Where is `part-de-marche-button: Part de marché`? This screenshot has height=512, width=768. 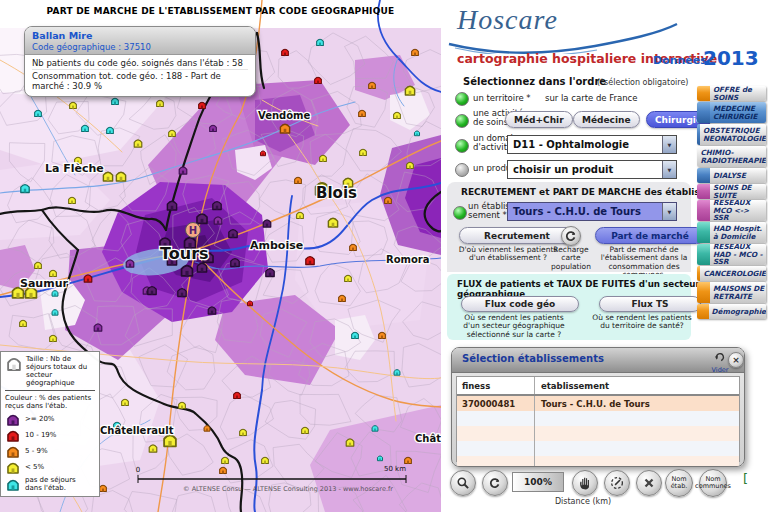 part-de-marche-button: Part de marché is located at coordinates (650, 236).